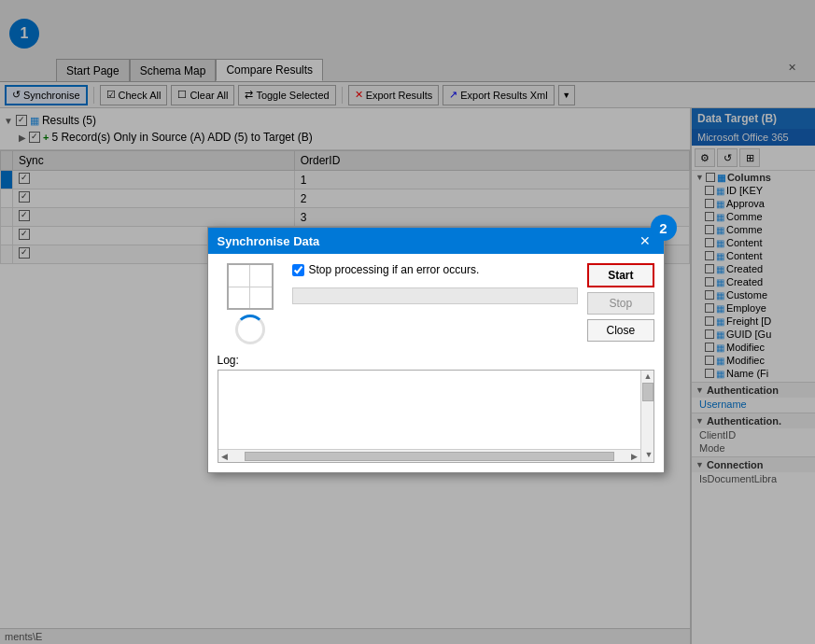 The height and width of the screenshot is (644, 815). What do you see at coordinates (250, 287) in the screenshot?
I see `db-grid-icon` at bounding box center [250, 287].